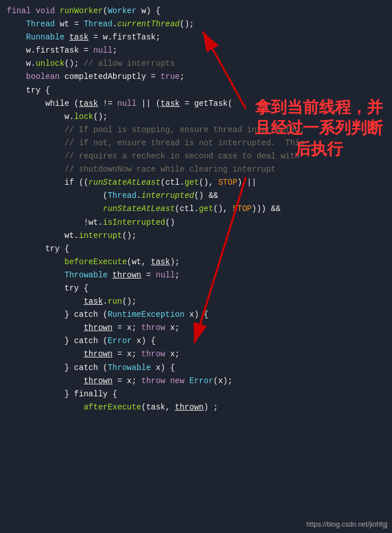 The width and height of the screenshot is (392, 533). I want to click on code-line: // shutdownNow race while clearing inter…, so click(198, 169).